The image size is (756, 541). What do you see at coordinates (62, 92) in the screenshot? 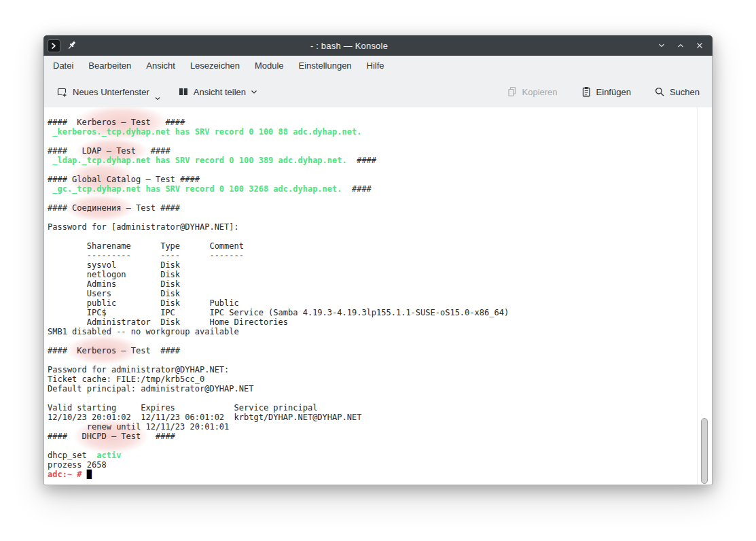
I see `new-tab-icon` at bounding box center [62, 92].